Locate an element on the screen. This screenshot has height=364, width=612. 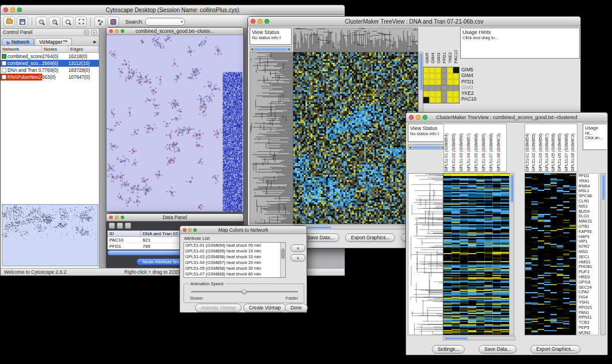
column-dendrogram is located at coordinates (355, 40).